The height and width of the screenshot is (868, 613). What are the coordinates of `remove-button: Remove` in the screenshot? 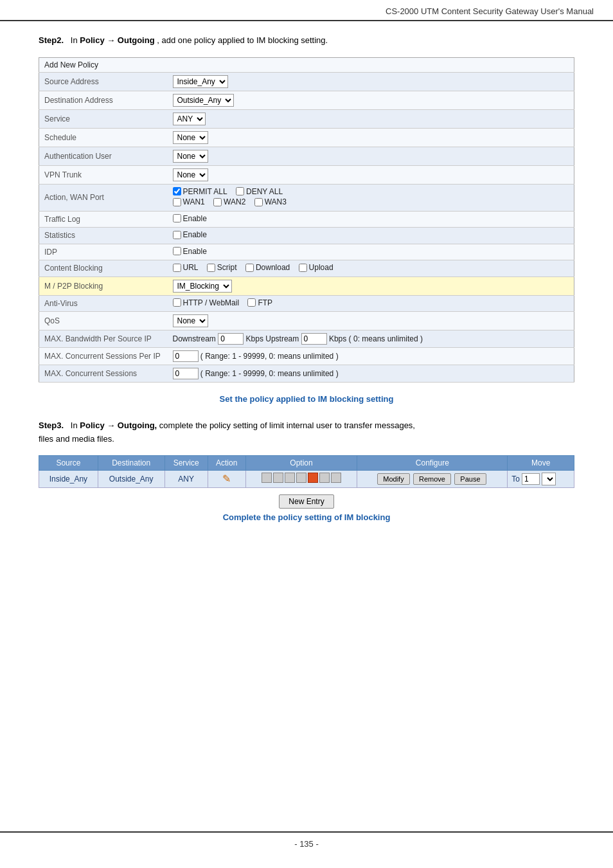 It's located at (432, 479).